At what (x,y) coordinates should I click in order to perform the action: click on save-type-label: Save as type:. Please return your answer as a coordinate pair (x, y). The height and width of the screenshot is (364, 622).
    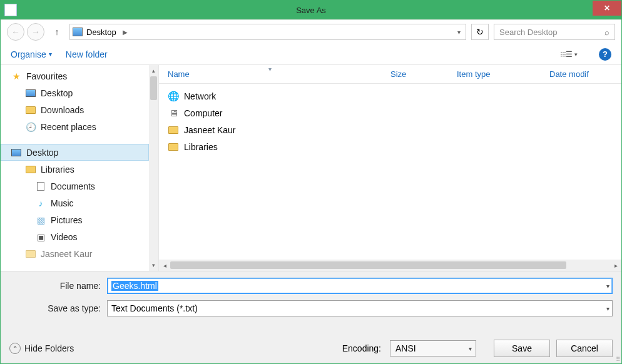
    Looking at the image, I should click on (58, 308).